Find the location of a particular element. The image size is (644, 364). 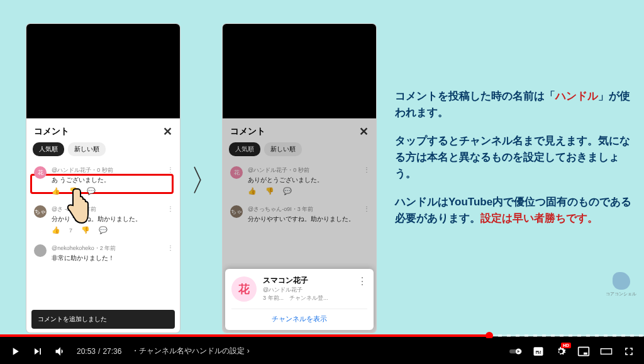

comment-row: ちゃ @さ -o9I・3 年前 分かり ですね。助かりました。 👍 7 👎 💬 … is located at coordinates (103, 220).